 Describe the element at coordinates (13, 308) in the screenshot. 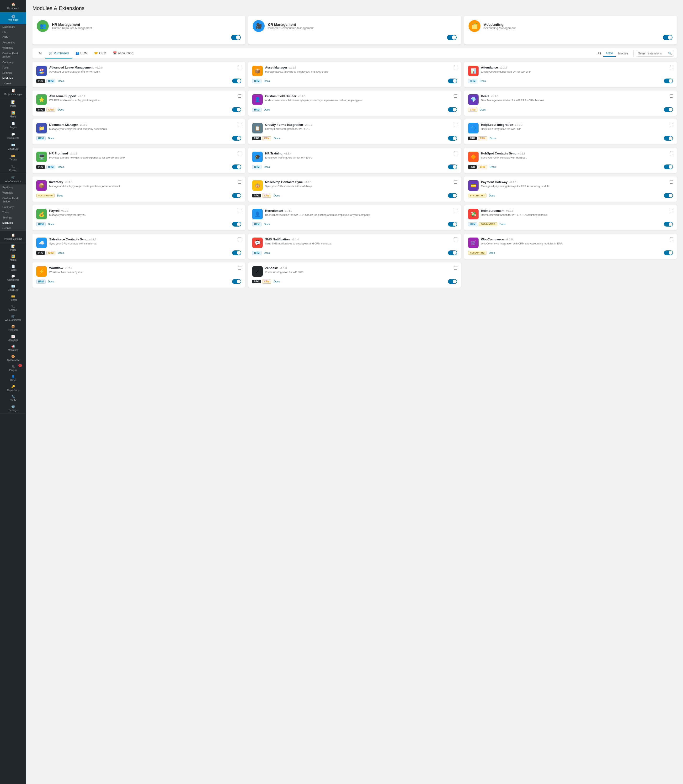

I see `sidebar-item-contact-2: 📞 Contact` at that location.